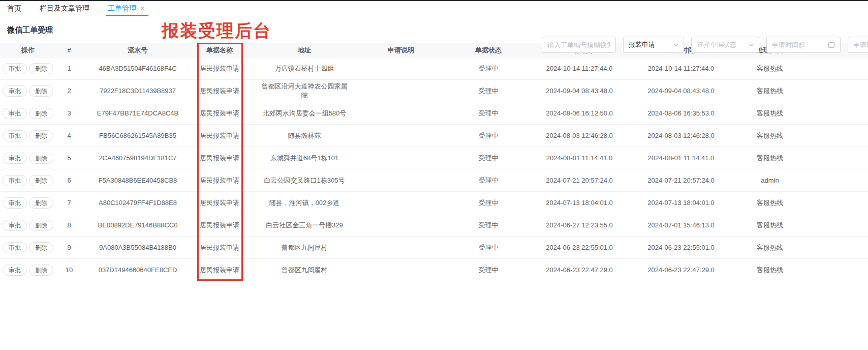  What do you see at coordinates (304, 248) in the screenshot?
I see `address: 曾都区九间屋村` at bounding box center [304, 248].